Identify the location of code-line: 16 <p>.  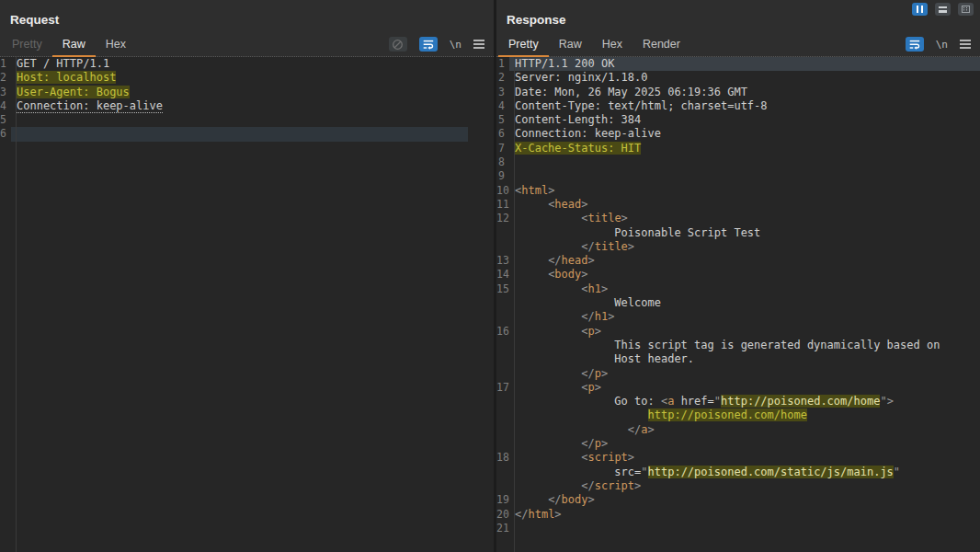
(738, 331).